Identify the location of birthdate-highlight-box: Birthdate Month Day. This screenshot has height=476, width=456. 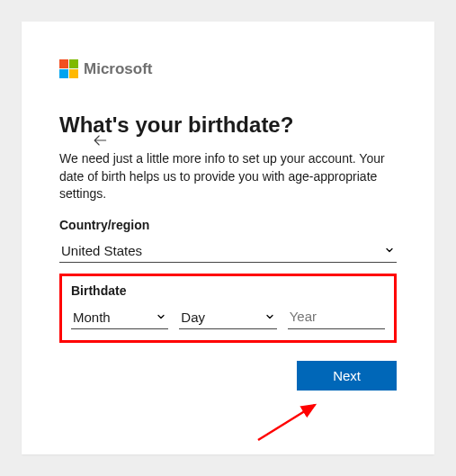
(228, 308).